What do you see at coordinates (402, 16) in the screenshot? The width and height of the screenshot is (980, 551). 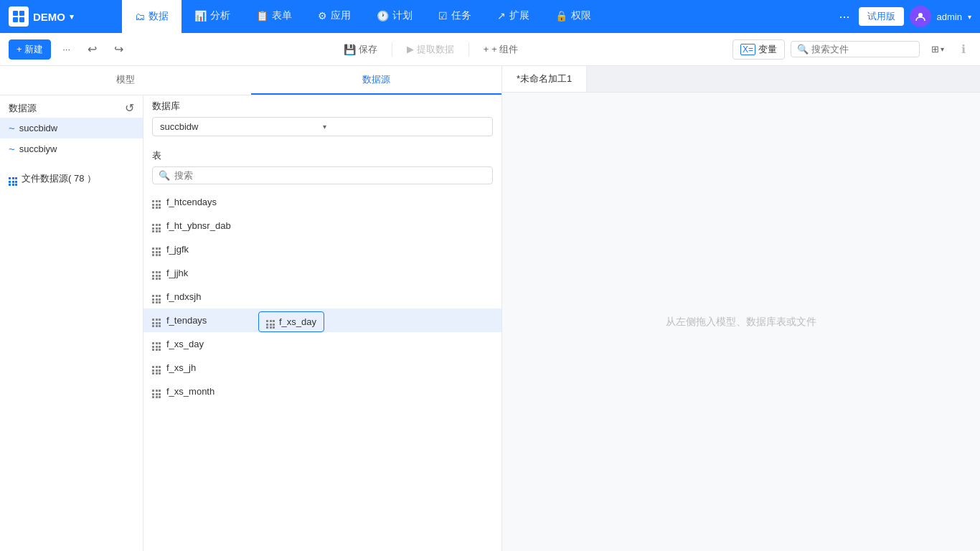 I see `nav-label-plan: 计划` at bounding box center [402, 16].